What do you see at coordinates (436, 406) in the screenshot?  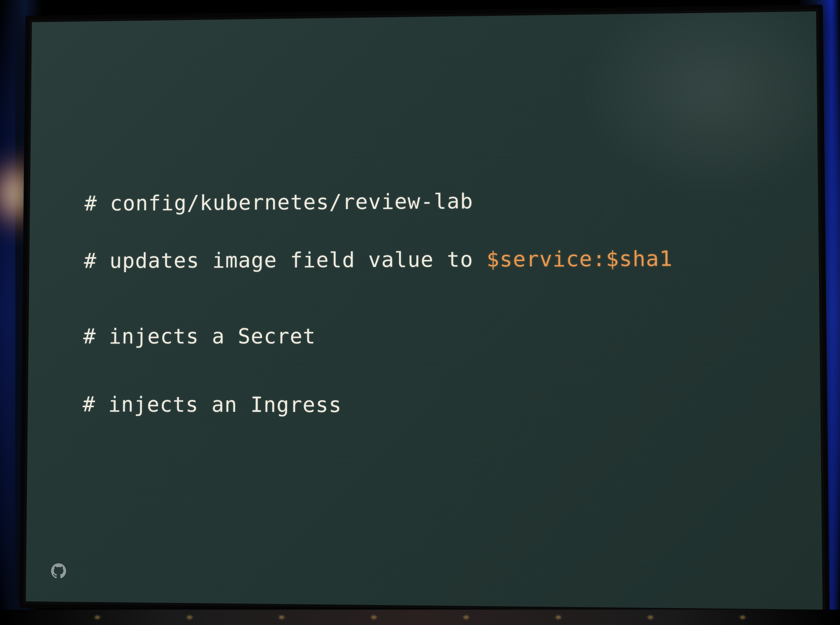 I see `code-comment-line-4: # injects an Ingress` at bounding box center [436, 406].